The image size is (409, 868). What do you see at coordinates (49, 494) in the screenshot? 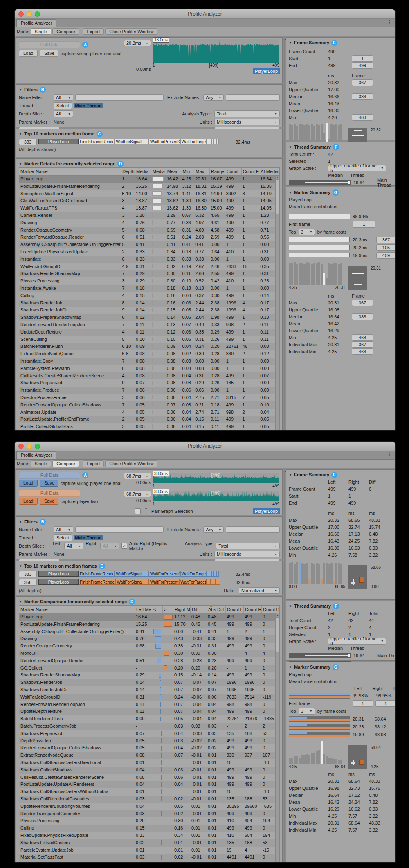
I see `pull-data-right-button: Pull Data` at bounding box center [49, 494].